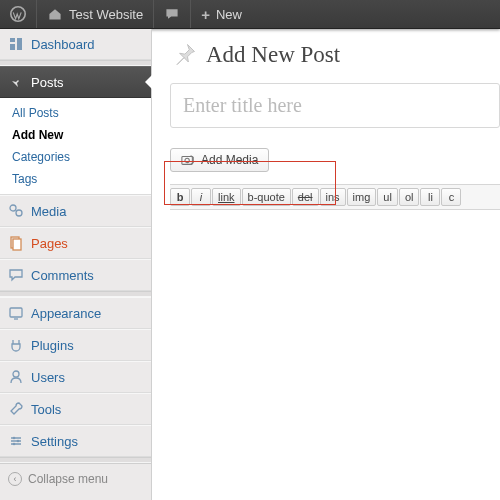  I want to click on post-title-input, so click(335, 106).